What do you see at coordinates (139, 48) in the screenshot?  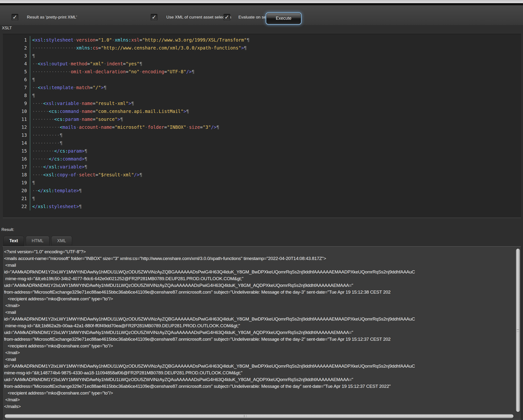 I see `code-text: ················xmlns:cs="http://www.cen…` at bounding box center [139, 48].